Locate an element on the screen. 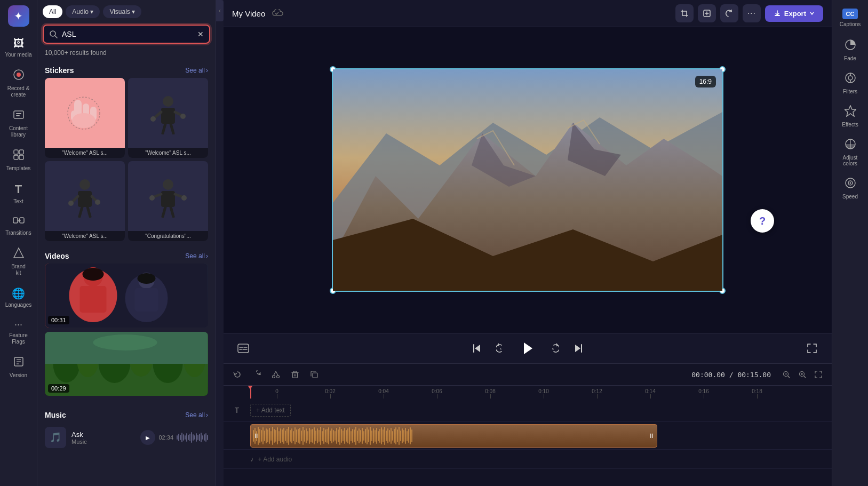  export-button: Export is located at coordinates (794, 14).